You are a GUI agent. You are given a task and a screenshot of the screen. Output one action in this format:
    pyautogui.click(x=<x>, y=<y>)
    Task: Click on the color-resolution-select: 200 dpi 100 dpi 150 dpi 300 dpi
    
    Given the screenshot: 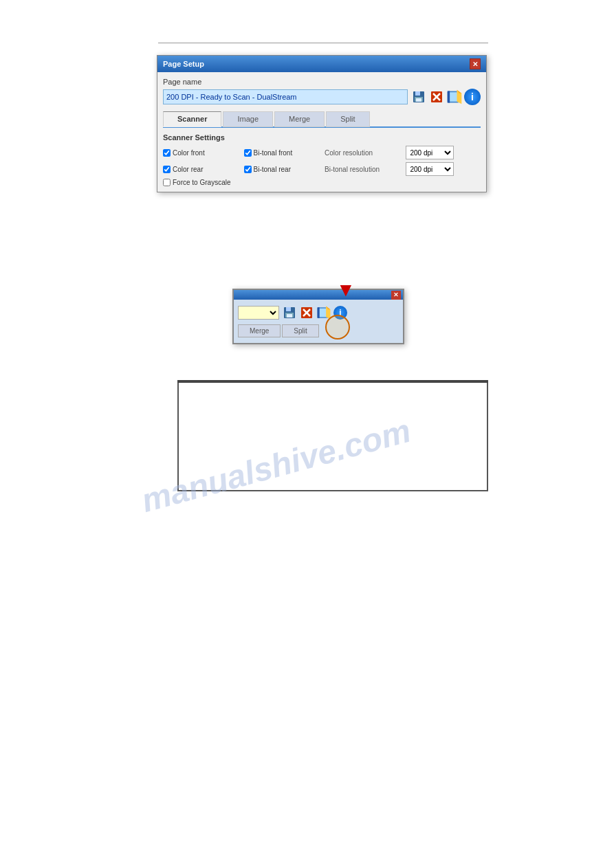 What is the action you would take?
    pyautogui.click(x=430, y=153)
    